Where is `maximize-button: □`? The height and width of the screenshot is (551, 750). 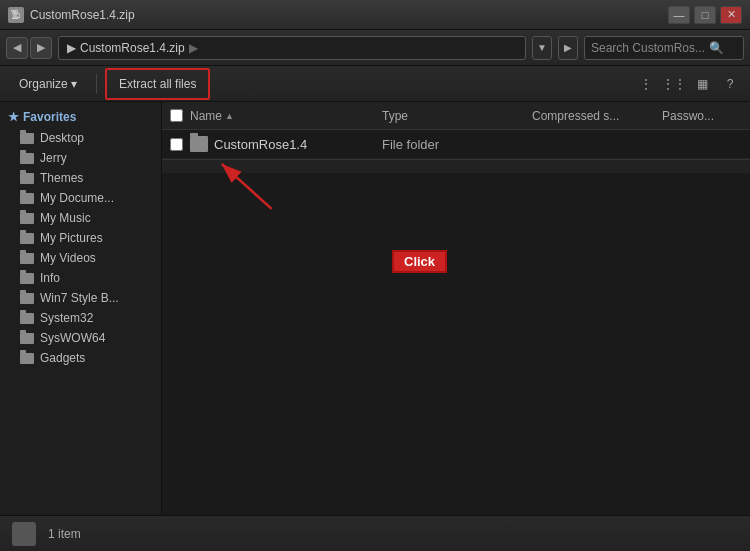 maximize-button: □ is located at coordinates (705, 15).